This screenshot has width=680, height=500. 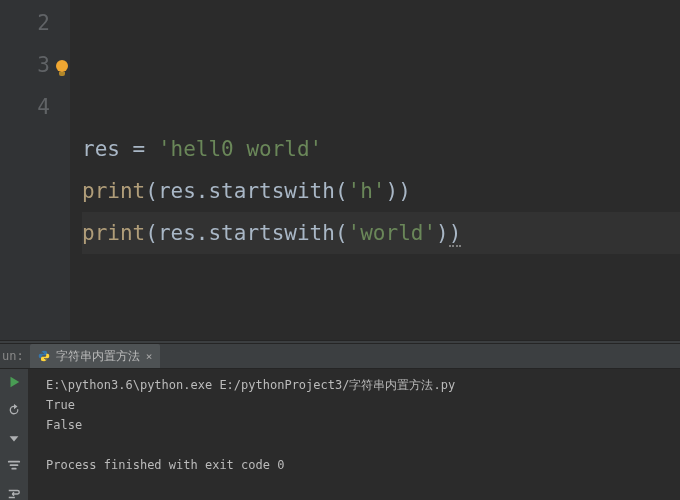 I want to click on code-token: 'hell0 world', so click(x=240, y=149).